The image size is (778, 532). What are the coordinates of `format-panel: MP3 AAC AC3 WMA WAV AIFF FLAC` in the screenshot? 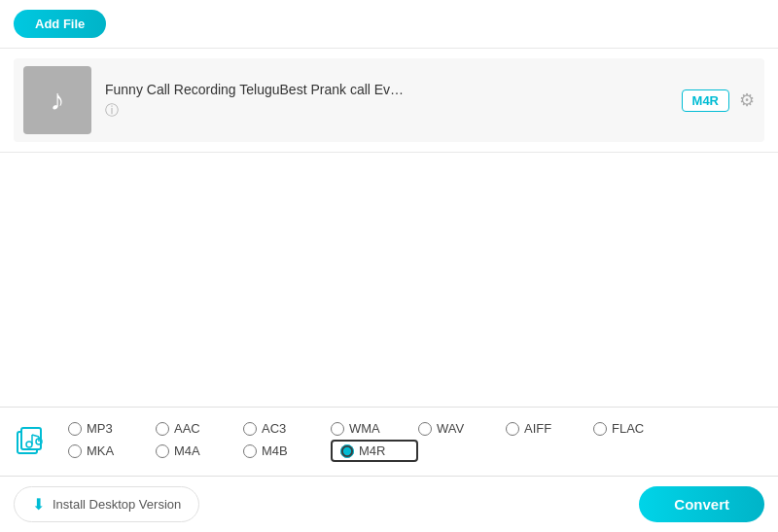 It's located at (389, 442).